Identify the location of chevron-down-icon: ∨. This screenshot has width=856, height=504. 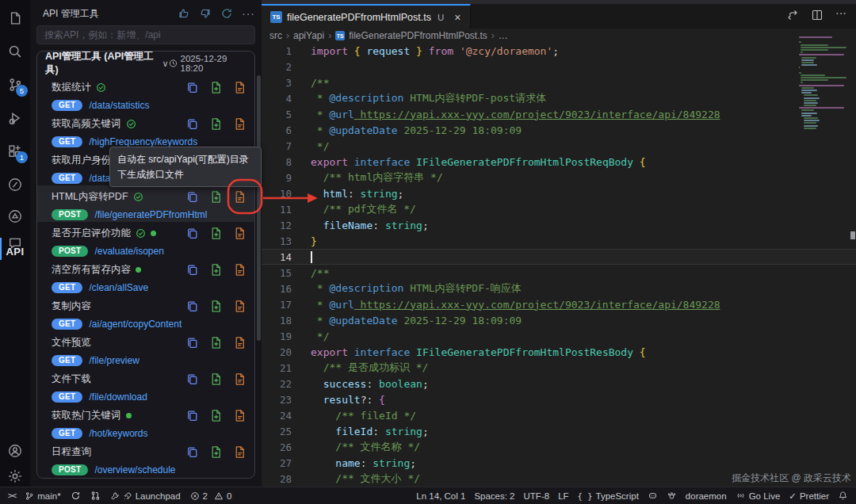
(165, 63).